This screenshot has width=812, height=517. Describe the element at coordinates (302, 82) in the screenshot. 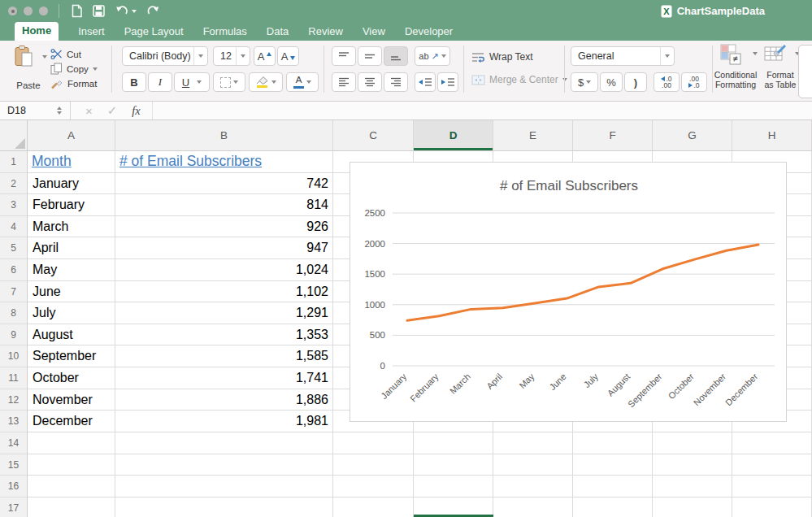

I see `font-color-button: A` at that location.